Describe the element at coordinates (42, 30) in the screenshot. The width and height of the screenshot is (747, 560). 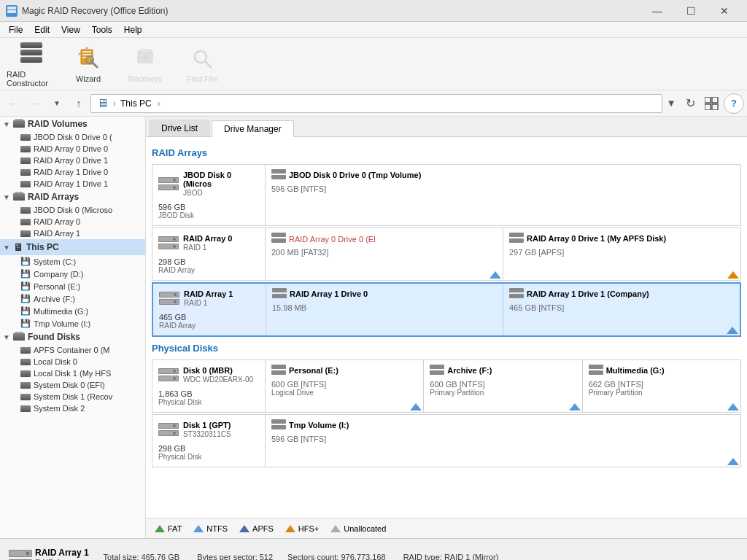
I see `menu-edit: Edit` at that location.